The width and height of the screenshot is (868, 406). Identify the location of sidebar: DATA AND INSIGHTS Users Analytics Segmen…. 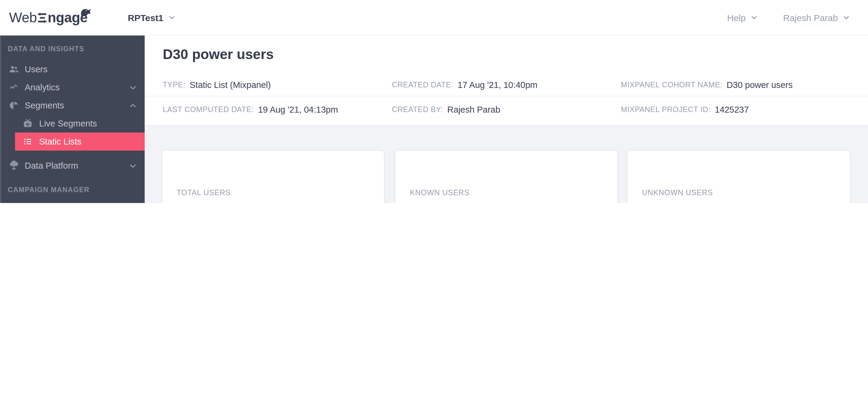
(72, 119).